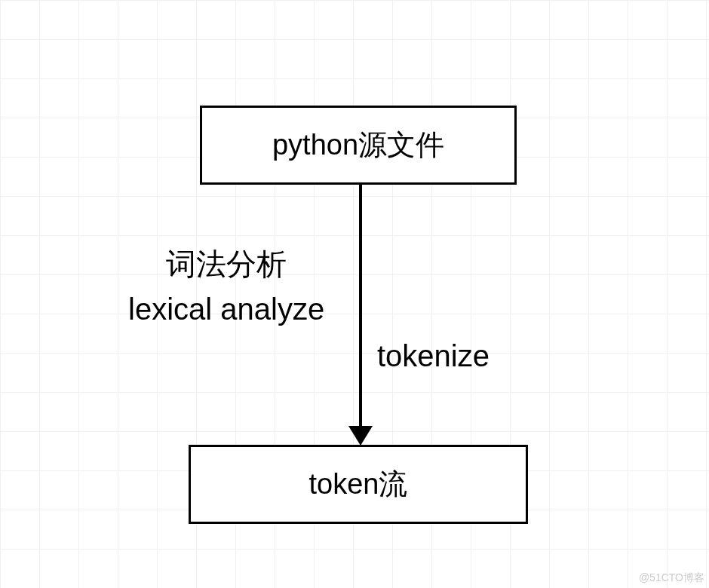 Image resolution: width=709 pixels, height=588 pixels. Describe the element at coordinates (358, 145) in the screenshot. I see `node-source-file: python源文件` at that location.